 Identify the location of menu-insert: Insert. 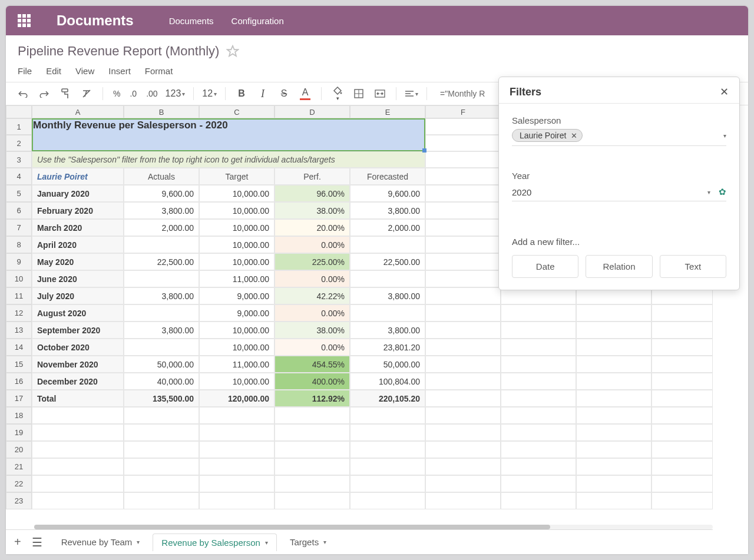
(120, 71).